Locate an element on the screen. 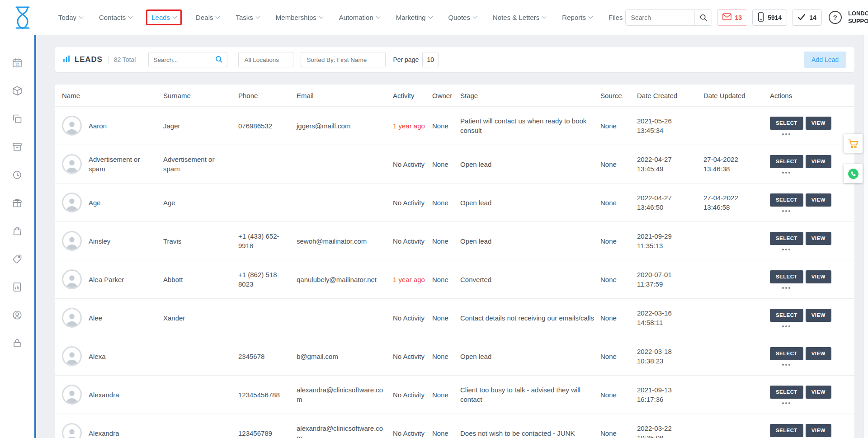 The width and height of the screenshot is (868, 438). table-row: Aaron Jager 076986532 jggers@maill.com 1… is located at coordinates (455, 126).